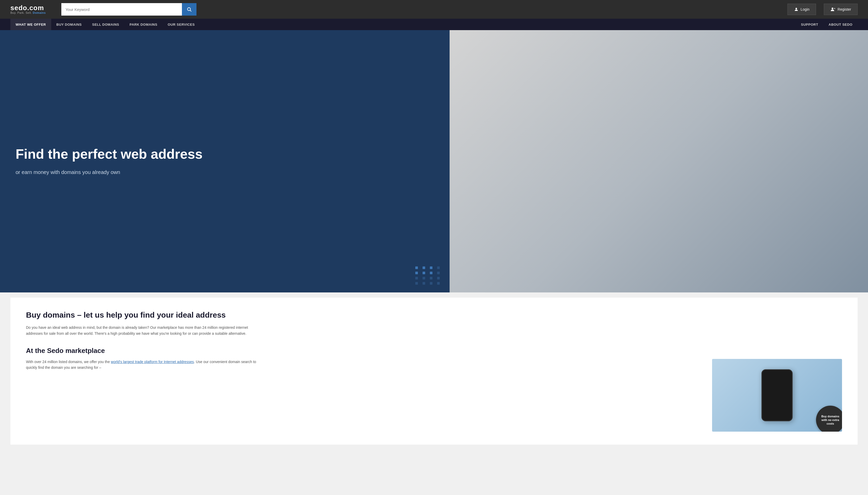 The width and height of the screenshot is (868, 495). What do you see at coordinates (143, 365) in the screenshot?
I see `subsection-text: With over 24 million listed domains, we …` at bounding box center [143, 365].